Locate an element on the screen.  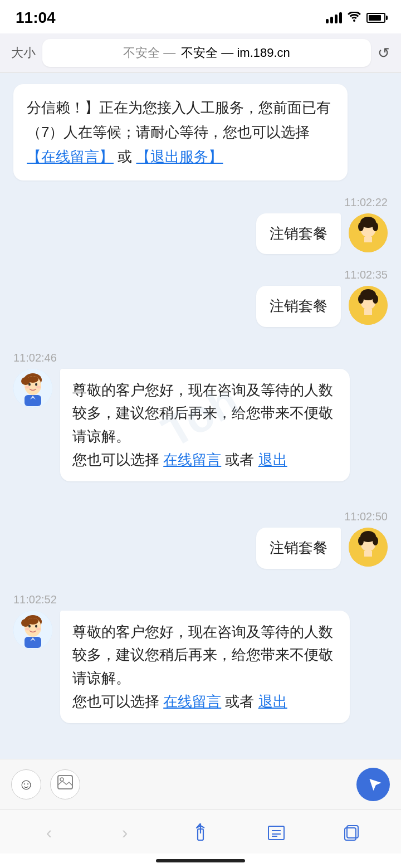
timestamp-user-1: 11:02:22 is located at coordinates (200, 203).